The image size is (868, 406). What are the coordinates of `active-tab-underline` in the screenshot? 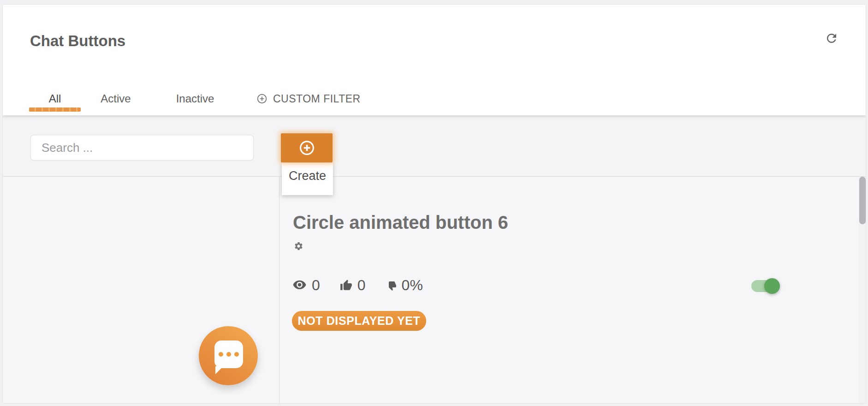 It's located at (55, 110).